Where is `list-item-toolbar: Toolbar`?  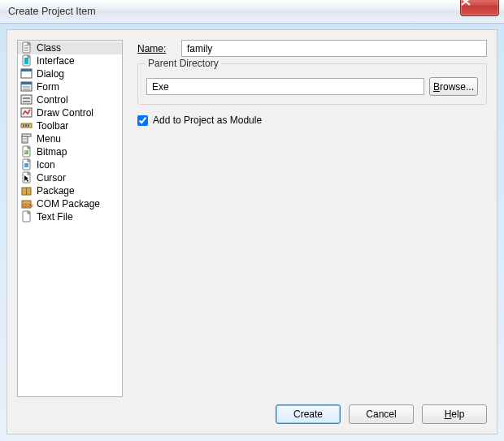 list-item-toolbar: Toolbar is located at coordinates (70, 126).